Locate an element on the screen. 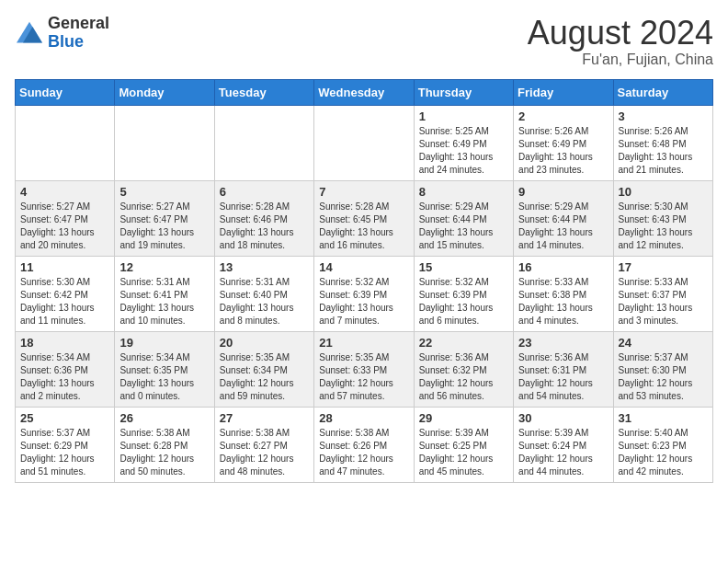  logo: General Blue is located at coordinates (63, 33).